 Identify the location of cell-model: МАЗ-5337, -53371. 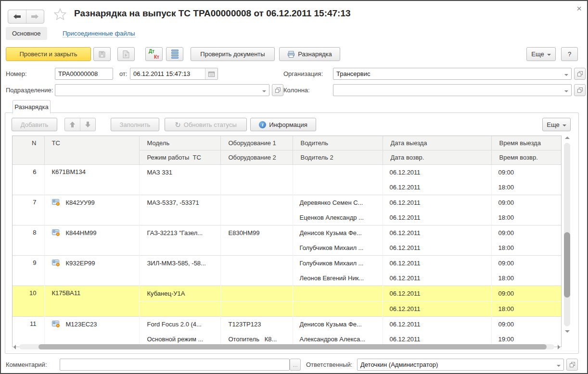
(180, 203).